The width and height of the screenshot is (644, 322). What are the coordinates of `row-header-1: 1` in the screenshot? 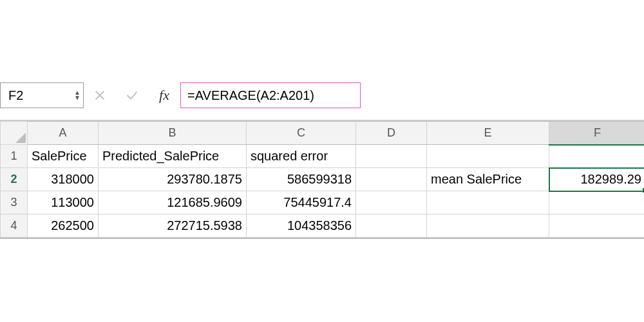 It's located at (14, 156).